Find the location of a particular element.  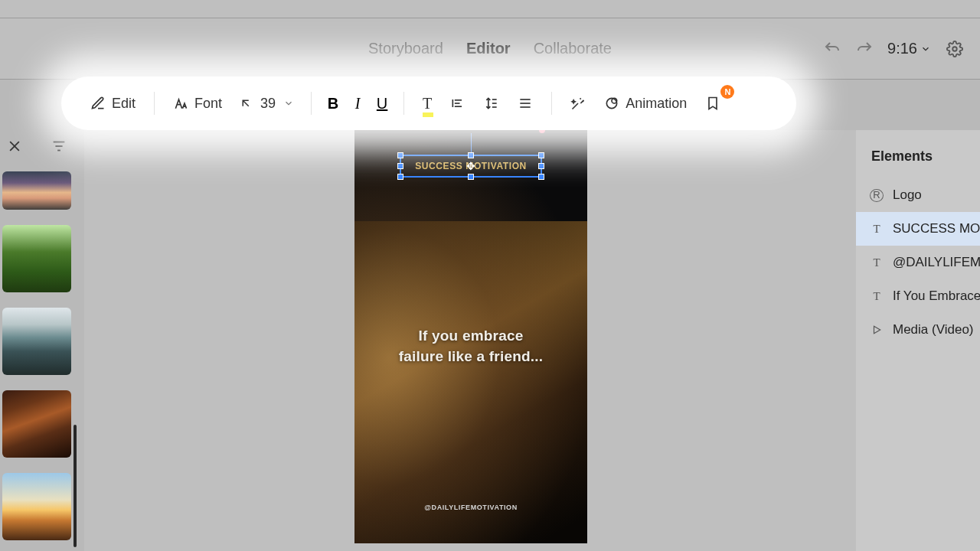

caption-line1: If you embrace is located at coordinates (471, 337).